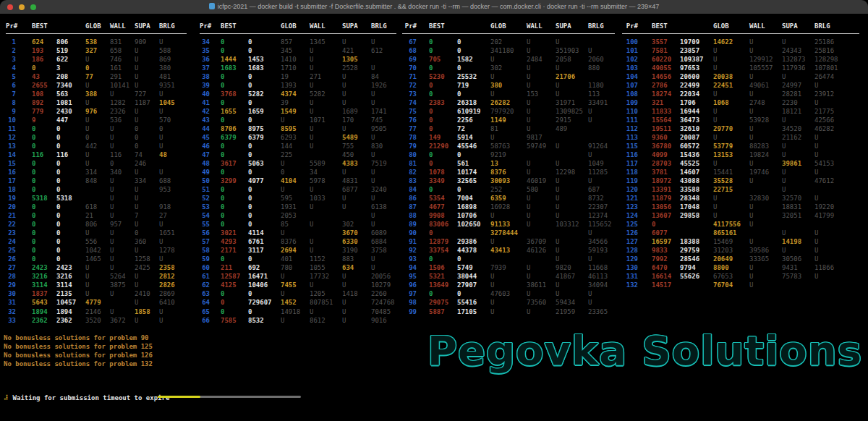 The width and height of the screenshot is (868, 421). Describe the element at coordinates (509, 120) in the screenshot. I see `score-cell: 1149` at that location.